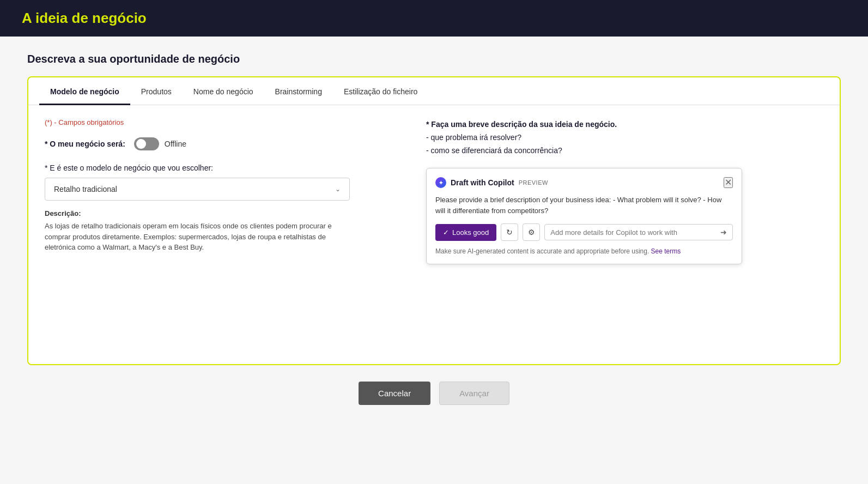 This screenshot has width=868, height=484. I want to click on model-section: * E é este o modelo de negócio que vou e…, so click(219, 182).